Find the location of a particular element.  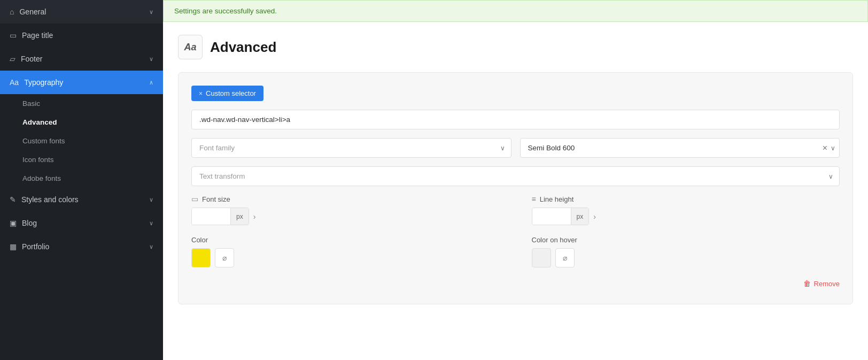

sidebar-item-blog-label: Blog is located at coordinates (29, 223).